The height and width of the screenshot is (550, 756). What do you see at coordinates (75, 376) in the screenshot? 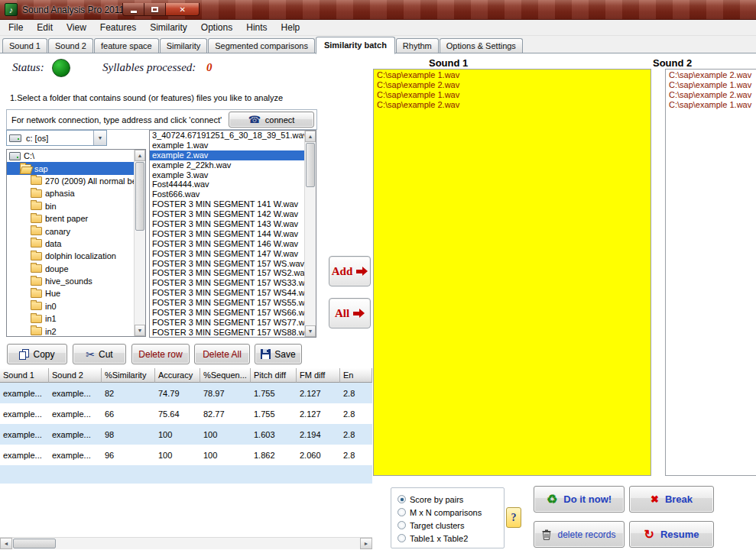
I see `column-header: Sound 2` at bounding box center [75, 376].